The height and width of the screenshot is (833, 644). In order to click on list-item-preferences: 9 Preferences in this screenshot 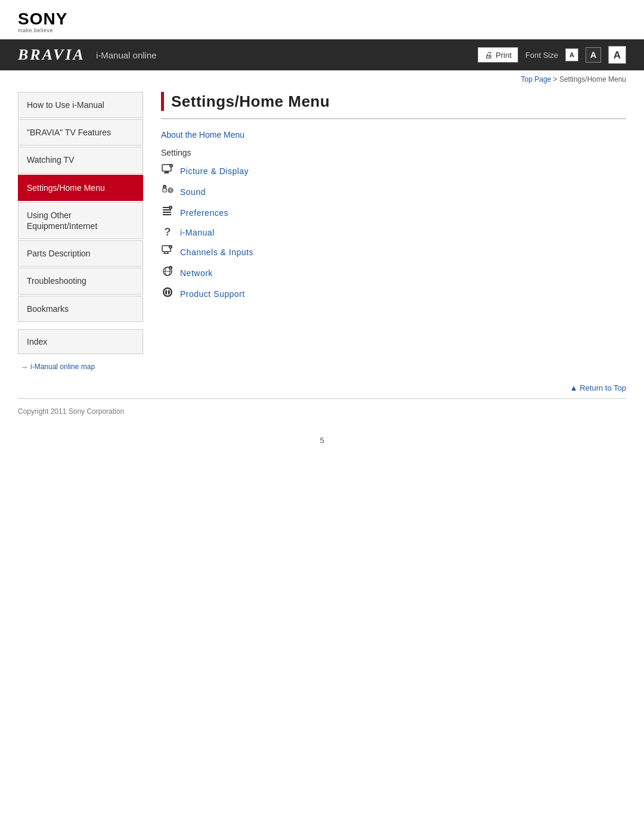, I will do `click(394, 212)`.